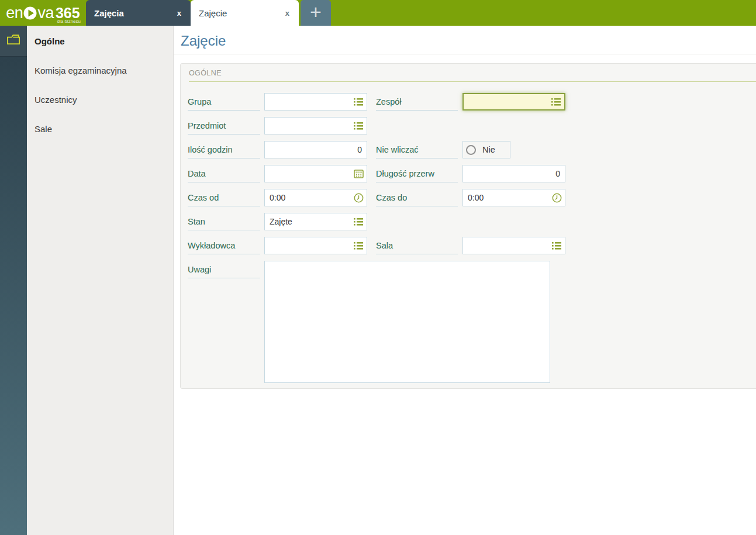 This screenshot has width=756, height=535. Describe the element at coordinates (308, 174) in the screenshot. I see `data-input` at that location.